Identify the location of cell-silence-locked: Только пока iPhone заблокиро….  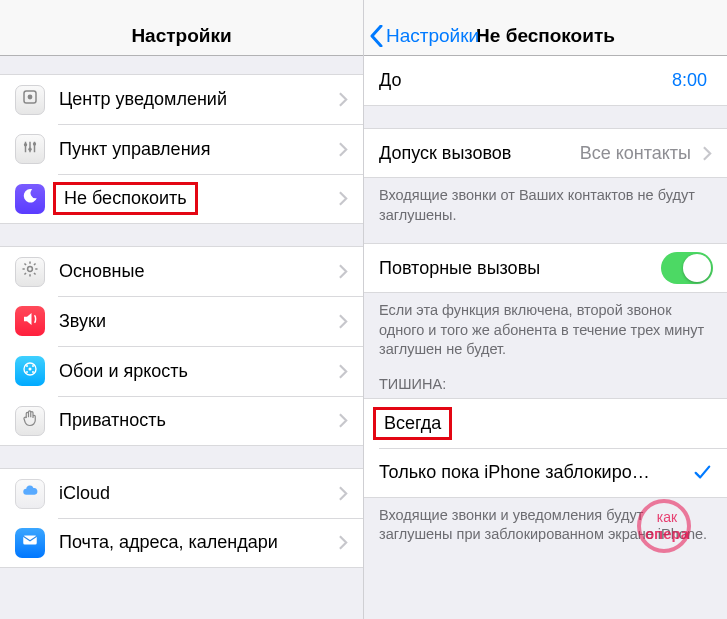
(546, 473).